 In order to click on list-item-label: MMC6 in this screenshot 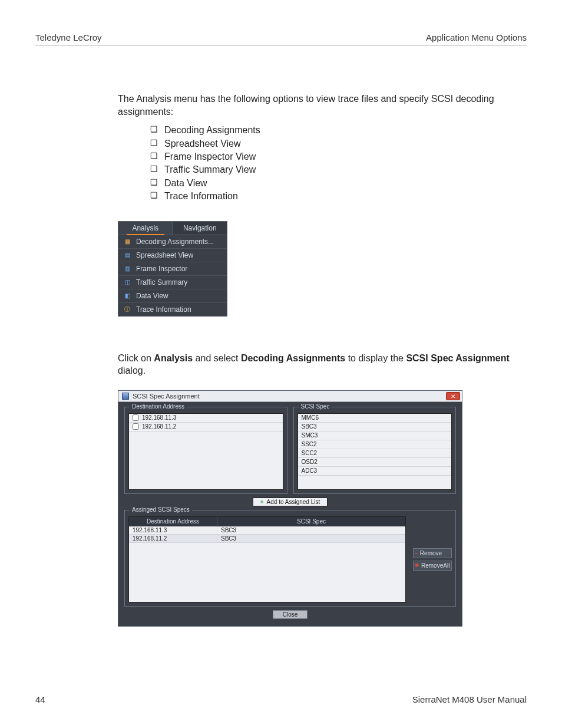, I will do `click(310, 417)`.